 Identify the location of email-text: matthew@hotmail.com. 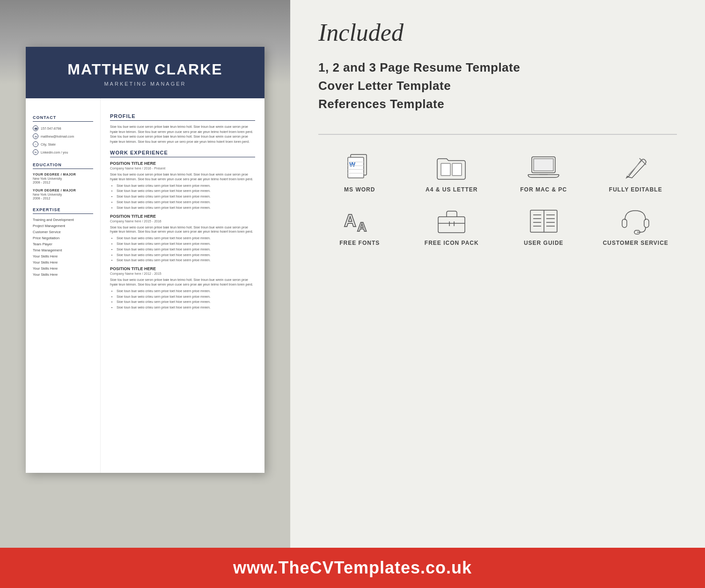
(57, 137).